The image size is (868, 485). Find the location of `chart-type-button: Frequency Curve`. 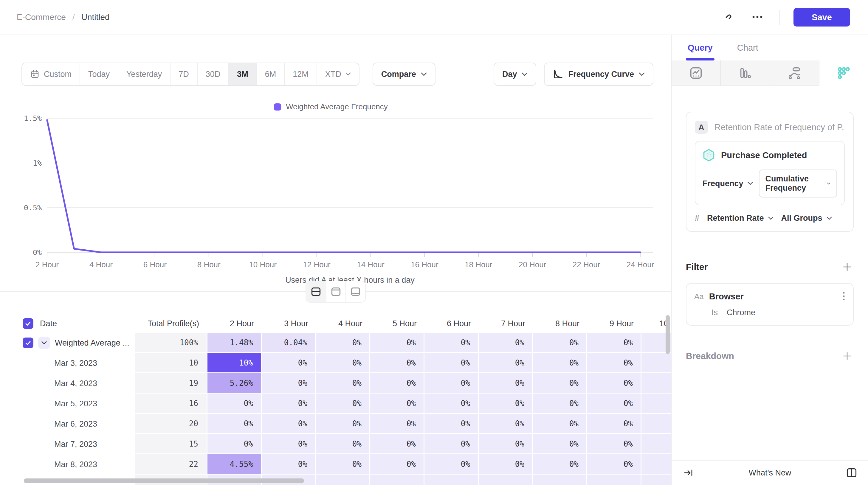

chart-type-button: Frequency Curve is located at coordinates (598, 74).